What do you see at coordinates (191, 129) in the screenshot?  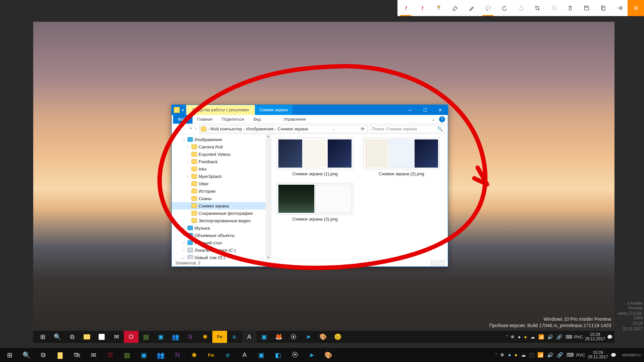 I see `nav-recent-button: ▾` at bounding box center [191, 129].